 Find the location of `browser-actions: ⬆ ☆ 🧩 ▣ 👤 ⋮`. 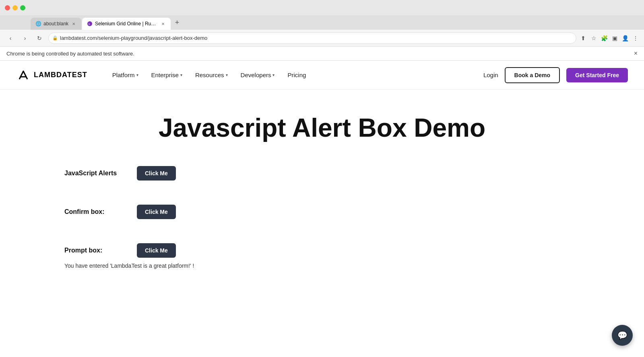

browser-actions: ⬆ ☆ 🧩 ▣ 👤 ⋮ is located at coordinates (609, 38).